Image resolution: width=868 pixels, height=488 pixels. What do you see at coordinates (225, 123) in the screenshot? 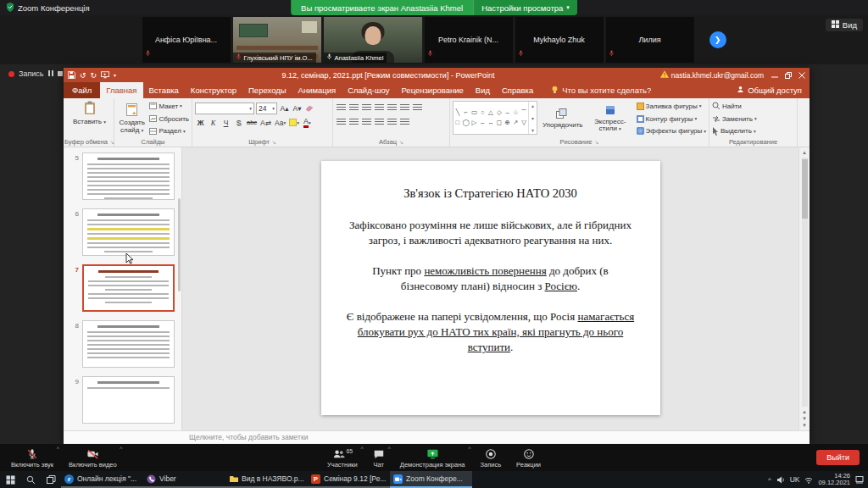
I see `underline-button: Ч` at bounding box center [225, 123].